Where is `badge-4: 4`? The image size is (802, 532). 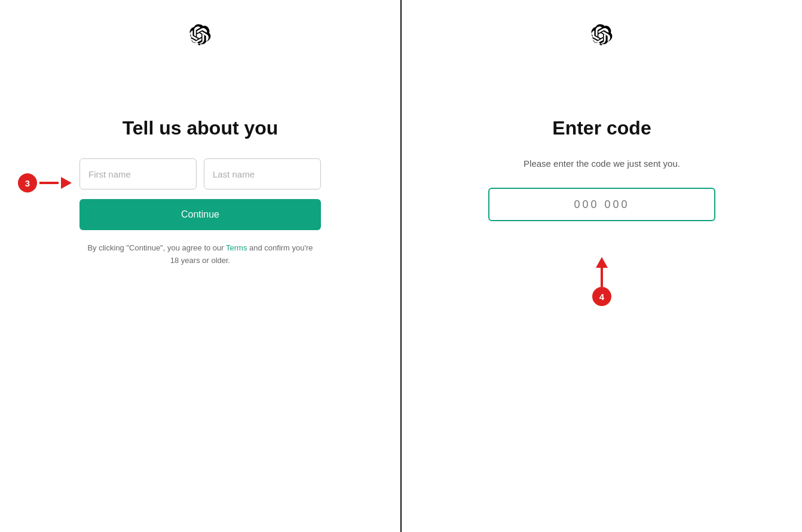
badge-4: 4 is located at coordinates (602, 296).